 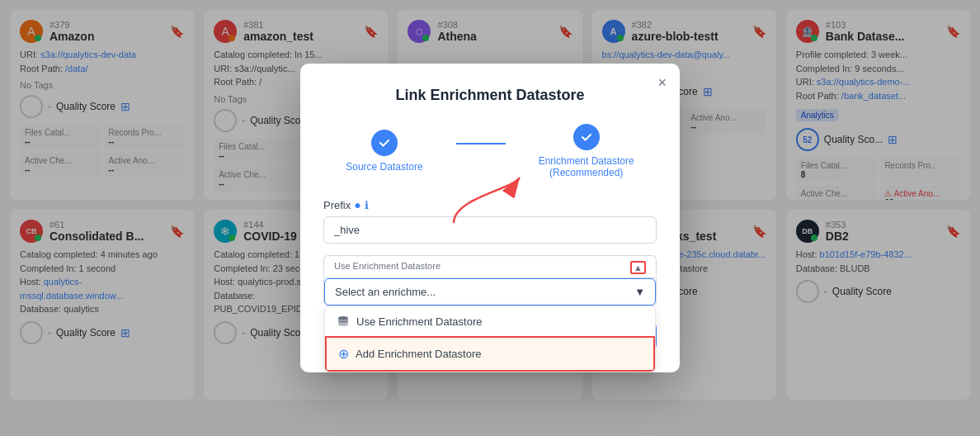 I want to click on step-connector, so click(x=481, y=144).